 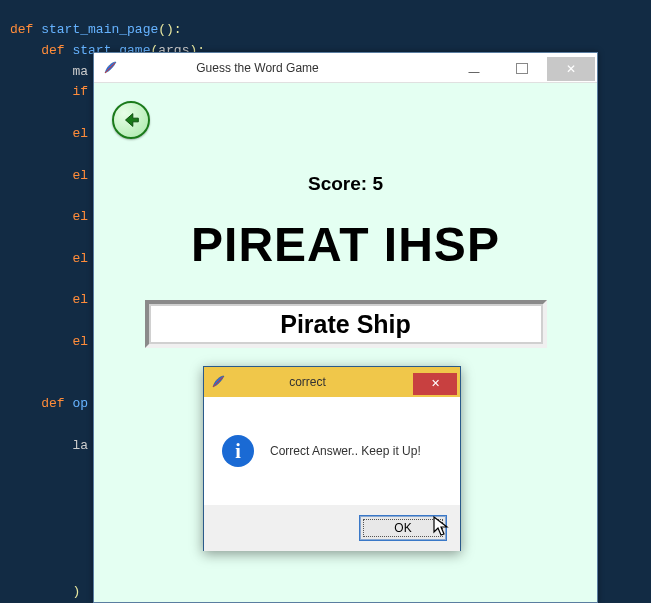 I want to click on score-label: Score: 5, so click(x=346, y=184).